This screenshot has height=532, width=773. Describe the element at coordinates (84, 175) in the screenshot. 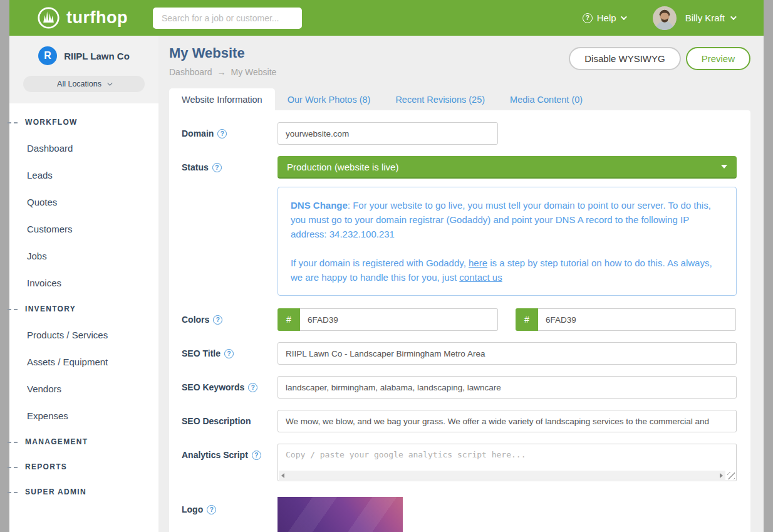

I see `sidebar-item-leads: Leads` at that location.